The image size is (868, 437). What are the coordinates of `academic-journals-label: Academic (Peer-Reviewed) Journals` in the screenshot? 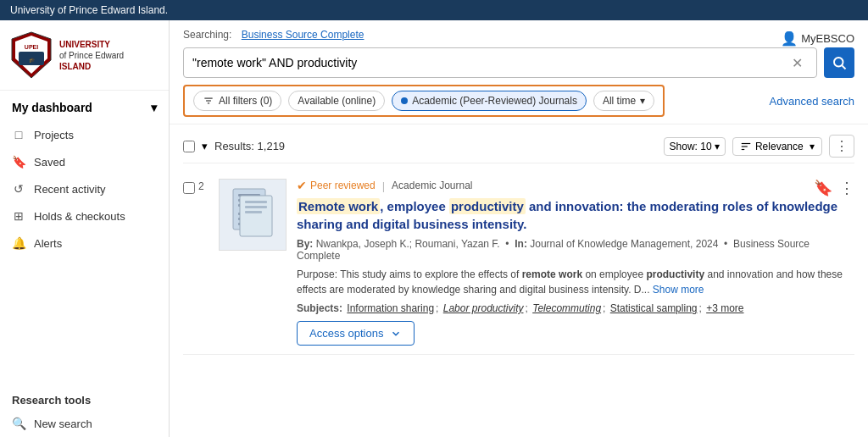 It's located at (495, 101).